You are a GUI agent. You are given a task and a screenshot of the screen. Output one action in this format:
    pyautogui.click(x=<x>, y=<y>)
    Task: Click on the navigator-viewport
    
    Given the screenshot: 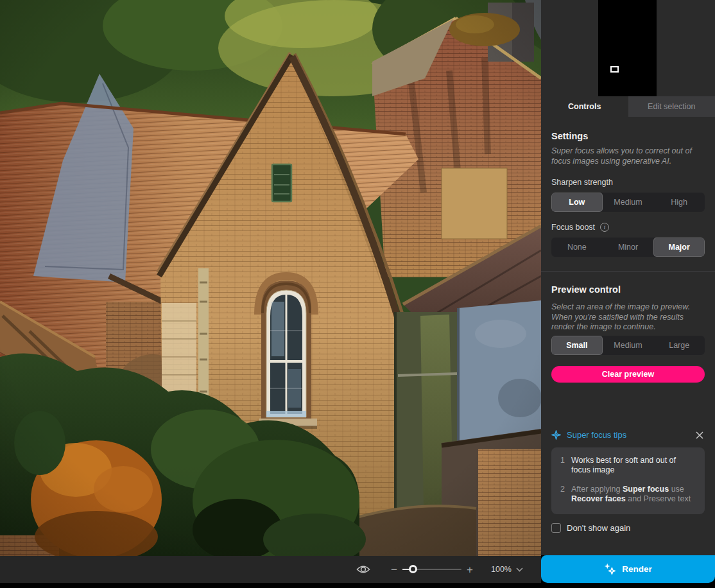 What is the action you would take?
    pyautogui.click(x=615, y=69)
    